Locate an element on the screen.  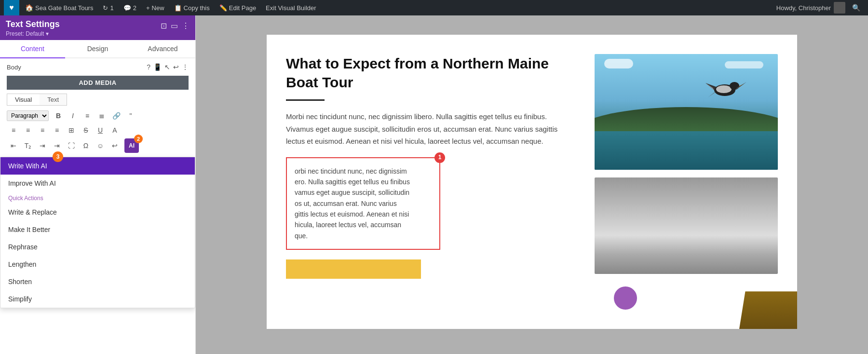
subscript-btn: T₂ is located at coordinates (28, 146).